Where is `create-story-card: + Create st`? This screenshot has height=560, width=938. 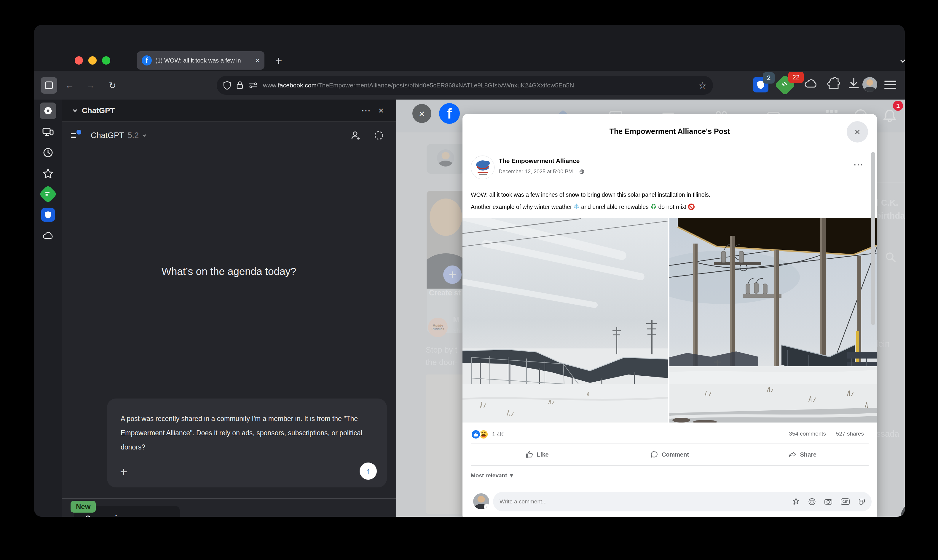
create-story-card: + Create st is located at coordinates (445, 262).